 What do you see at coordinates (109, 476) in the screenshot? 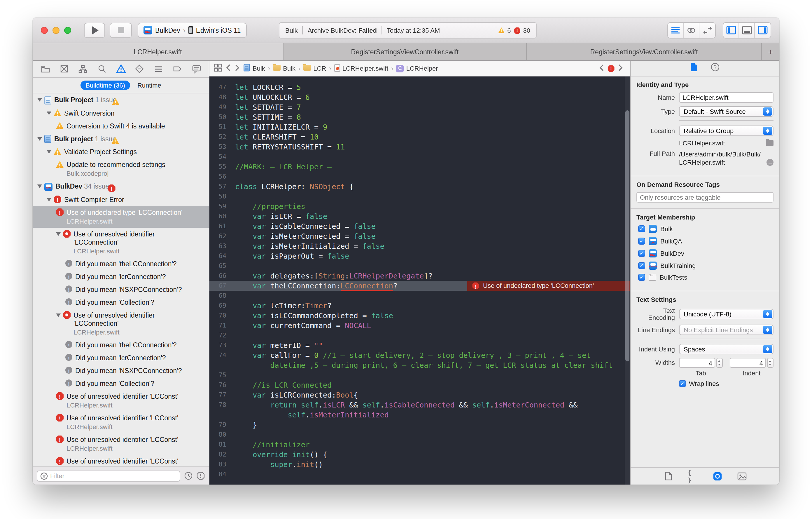
I see `filter-input: Filter` at bounding box center [109, 476].